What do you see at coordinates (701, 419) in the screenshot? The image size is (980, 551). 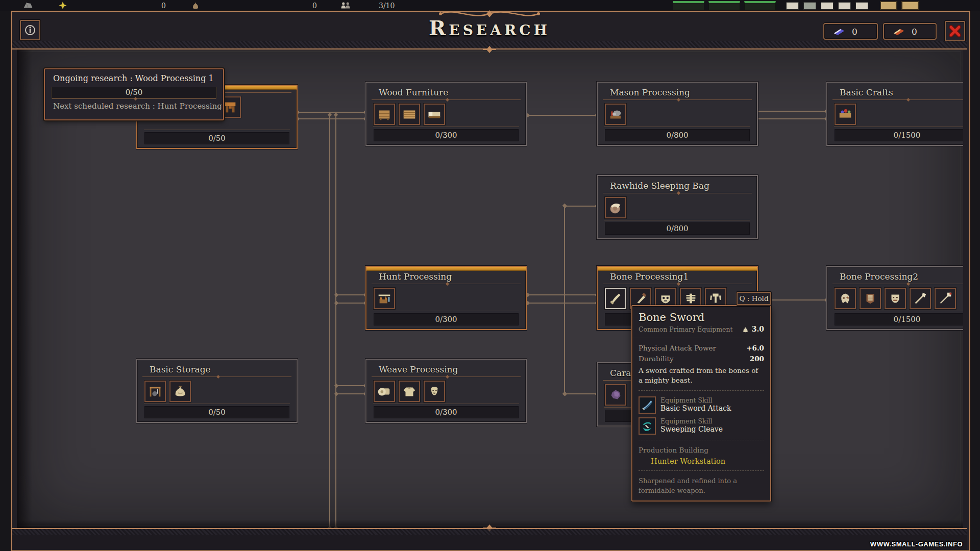 I see `item-tooltip-body: Physical Attack Power +6.0 Durability 20…` at bounding box center [701, 419].